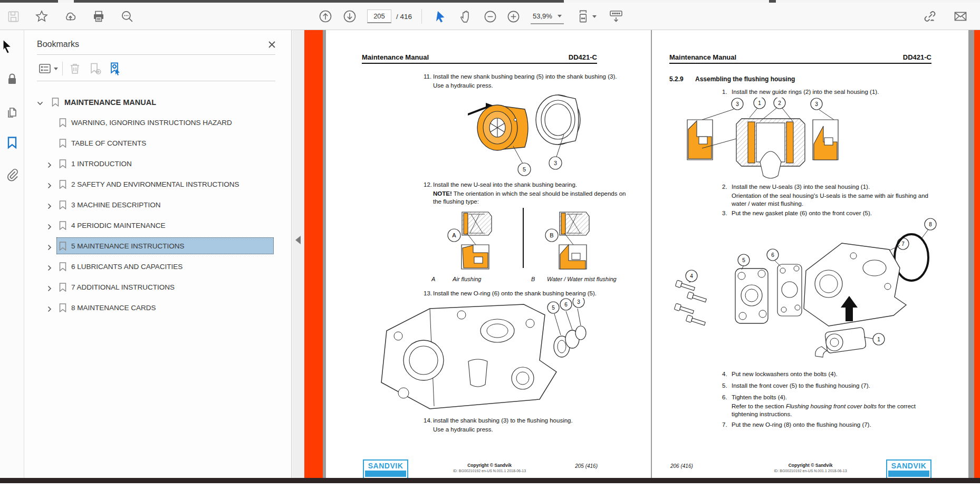 This screenshot has width=980, height=489. Describe the element at coordinates (8, 47) in the screenshot. I see `mouse-cursor` at that location.